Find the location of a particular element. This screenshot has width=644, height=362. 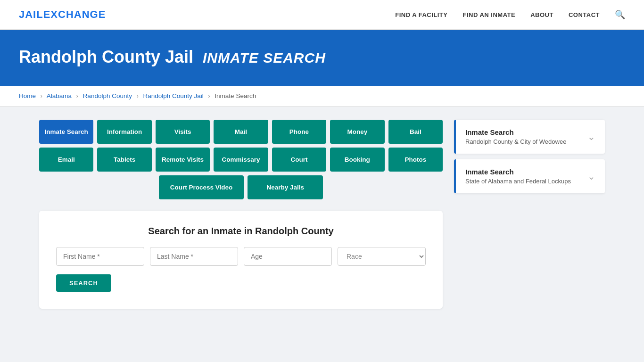

nav-search-icon: 🔍 is located at coordinates (620, 15).